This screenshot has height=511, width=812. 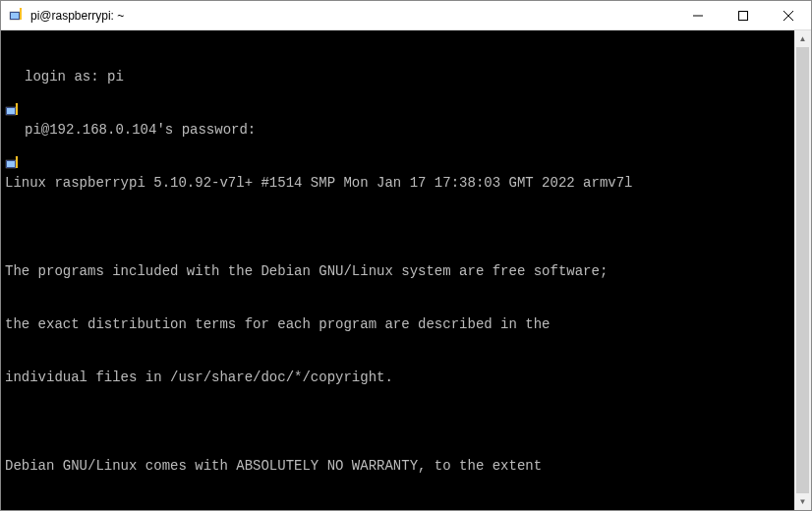 What do you see at coordinates (698, 16) in the screenshot?
I see `minimize-button` at bounding box center [698, 16].